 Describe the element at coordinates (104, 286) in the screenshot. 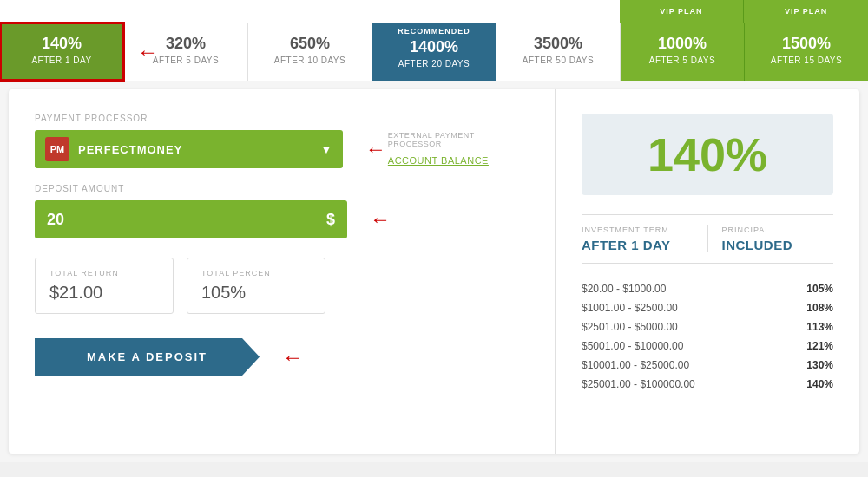

I see `total-return-box: TOTAL RETURN $21.00` at that location.